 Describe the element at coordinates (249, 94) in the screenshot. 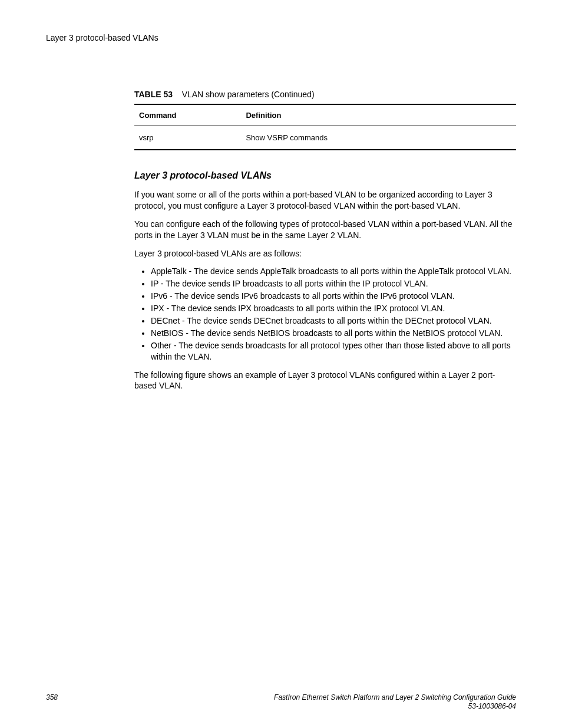

I see `table-title: VLAN show parameters (Continued)` at that location.